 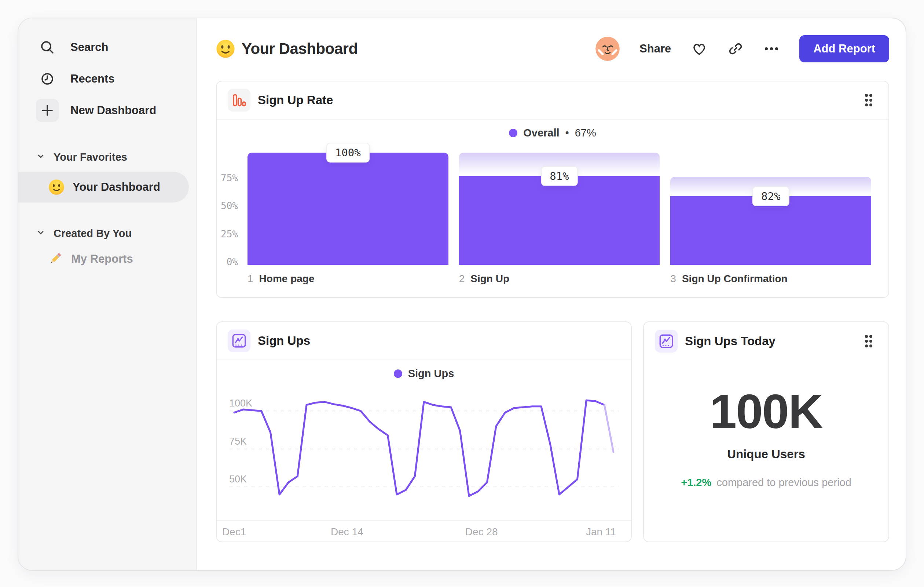 I want to click on card-title: Sign Up Rate, so click(x=295, y=100).